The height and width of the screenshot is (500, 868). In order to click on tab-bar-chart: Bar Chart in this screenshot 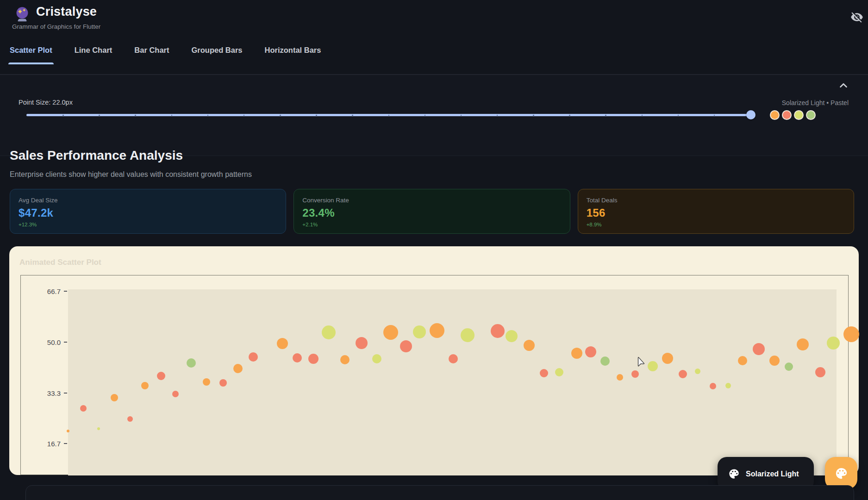, I will do `click(152, 55)`.